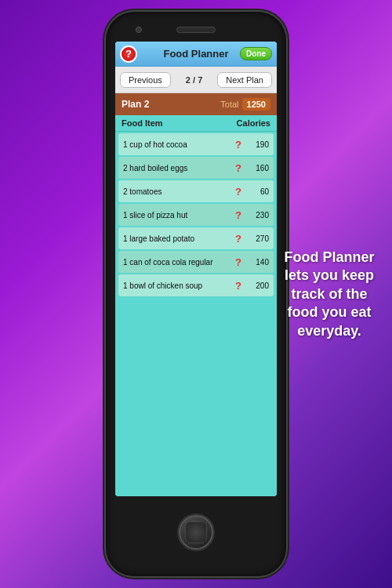 The height and width of the screenshot is (588, 392). What do you see at coordinates (196, 532) in the screenshot?
I see `home-button` at bounding box center [196, 532].